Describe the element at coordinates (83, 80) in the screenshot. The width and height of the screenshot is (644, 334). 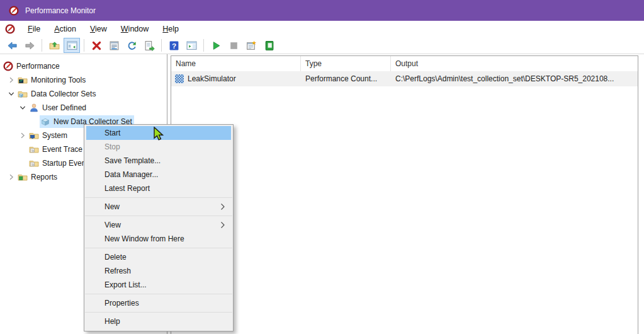
I see `tree-item-monitoring-tools: Monitoring Tools` at that location.